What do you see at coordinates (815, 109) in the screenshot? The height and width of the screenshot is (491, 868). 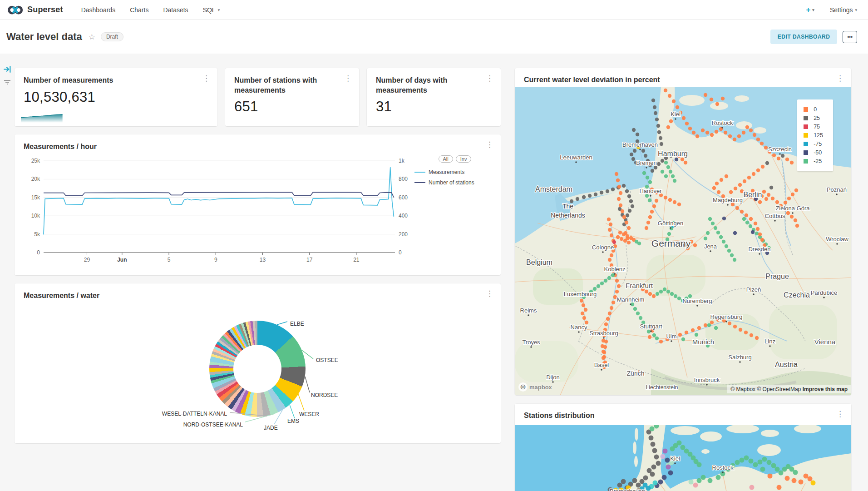 I see `legend-value-label: 0` at bounding box center [815, 109].